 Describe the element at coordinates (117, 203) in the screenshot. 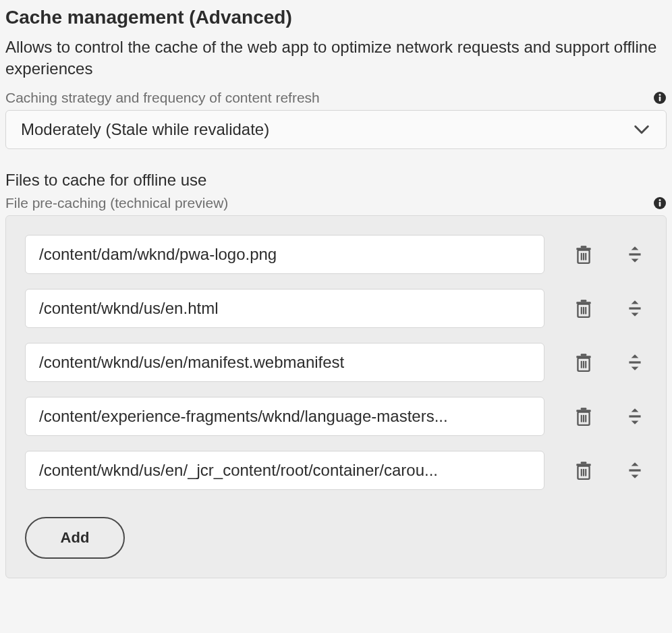

I see `precache-label: File pre-caching (technical preview)` at that location.